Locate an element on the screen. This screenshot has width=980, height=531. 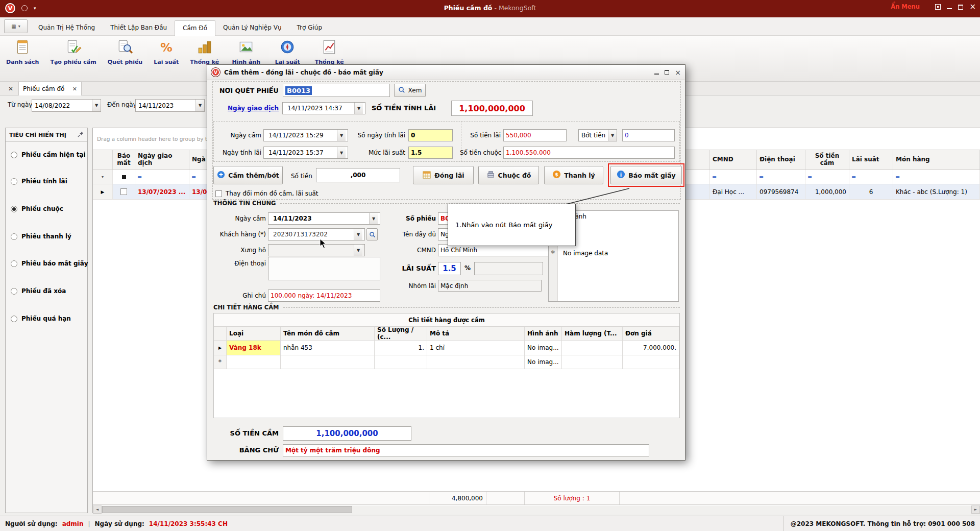
close-all-tabs-icon: ✕ is located at coordinates (11, 89).